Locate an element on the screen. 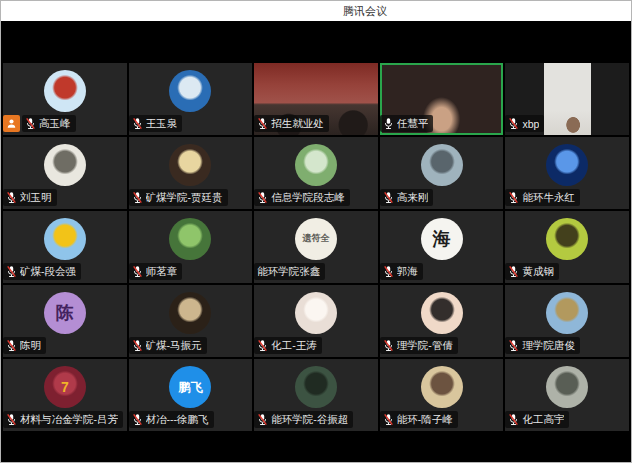  participant-name: 能环学院张鑫 is located at coordinates (288, 272).